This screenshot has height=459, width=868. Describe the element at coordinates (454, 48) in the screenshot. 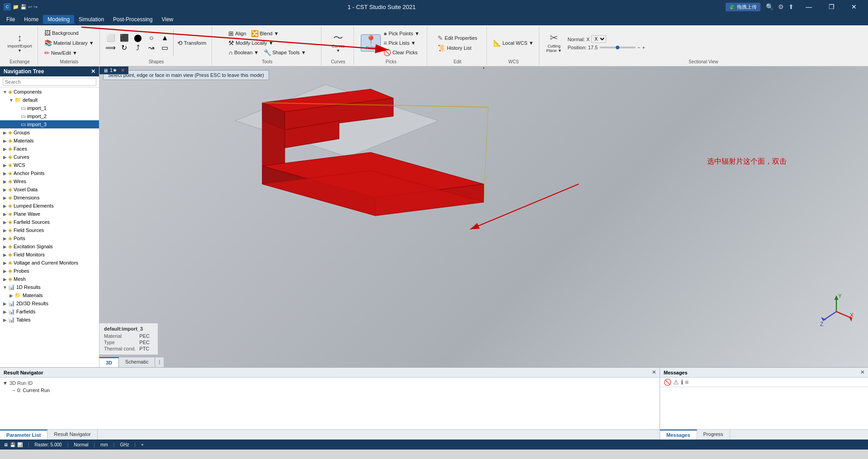

I see `history-list-button: 📜 History List` at that location.